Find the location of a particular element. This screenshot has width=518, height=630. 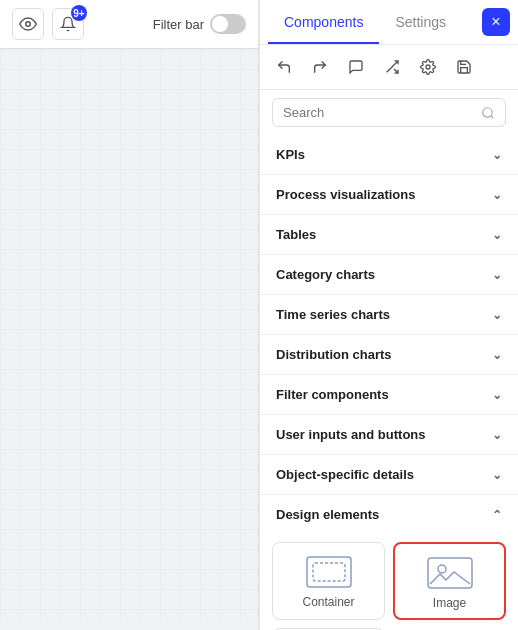

accordion-label-filter-components: Filter components is located at coordinates (332, 394).